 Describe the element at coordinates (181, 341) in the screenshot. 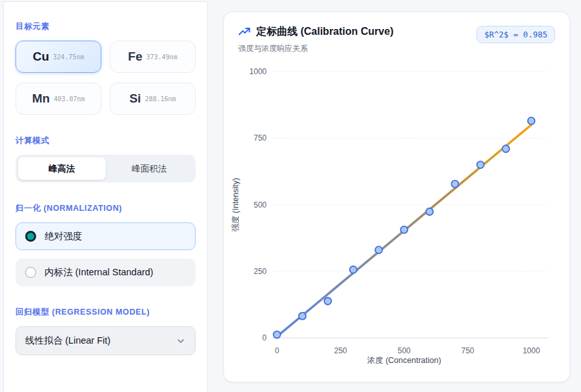

I see `chevron-down-icon` at that location.